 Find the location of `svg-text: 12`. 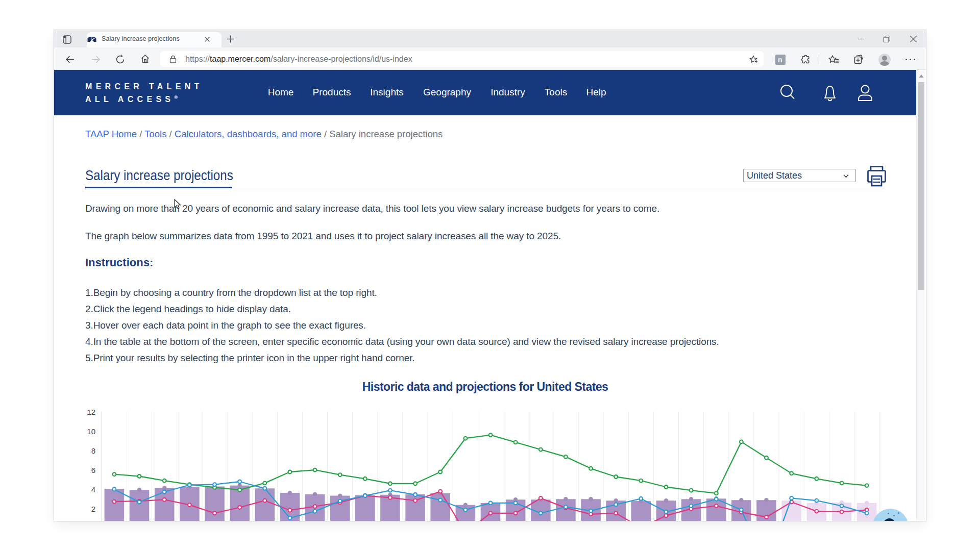

svg-text: 12 is located at coordinates (91, 412).